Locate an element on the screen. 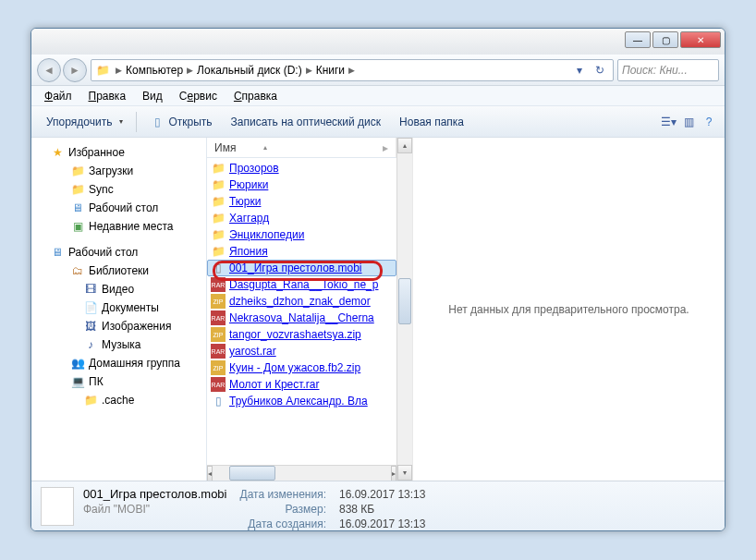  navigation-bar: ◄ ► 📁 ▶ Компьютер ▶ Локальный диск (D:) … is located at coordinates (378, 70).